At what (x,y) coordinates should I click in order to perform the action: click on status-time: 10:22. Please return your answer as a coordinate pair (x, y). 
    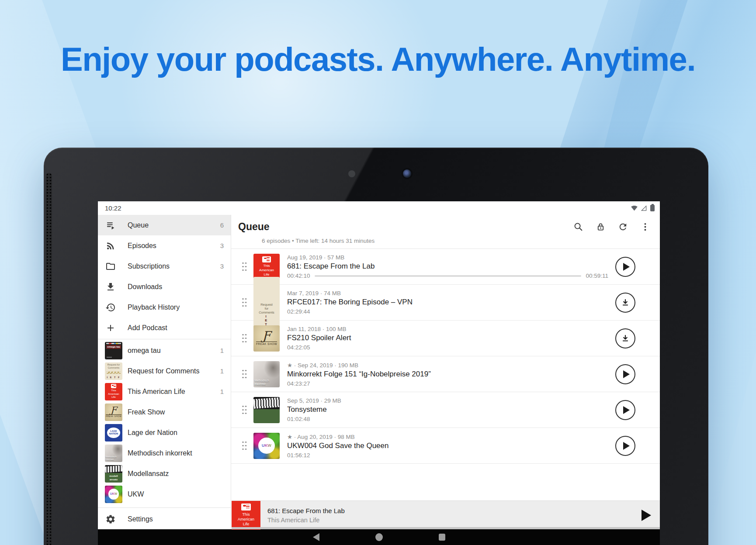
    Looking at the image, I should click on (113, 208).